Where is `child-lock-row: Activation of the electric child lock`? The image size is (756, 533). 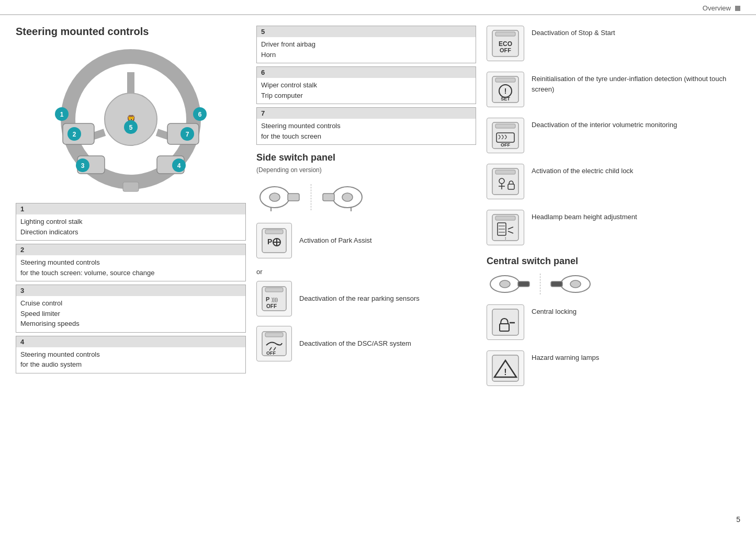
child-lock-row: Activation of the electric child lock is located at coordinates (613, 182).